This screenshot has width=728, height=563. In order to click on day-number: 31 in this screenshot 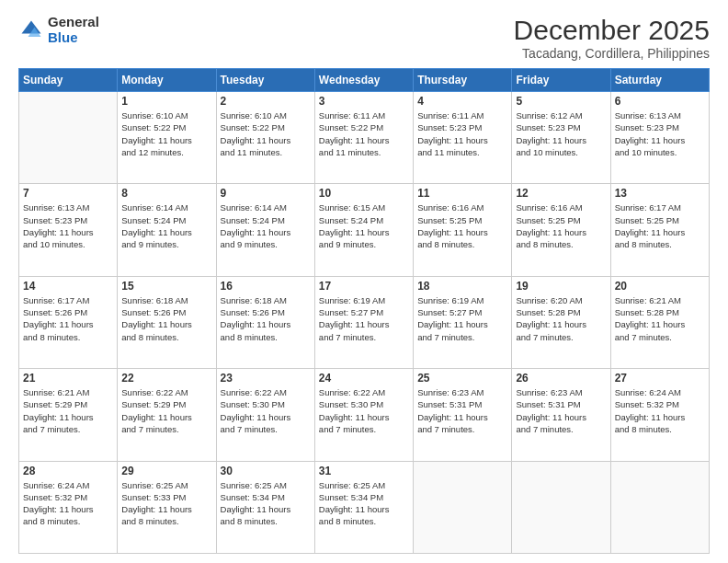, I will do `click(364, 471)`.